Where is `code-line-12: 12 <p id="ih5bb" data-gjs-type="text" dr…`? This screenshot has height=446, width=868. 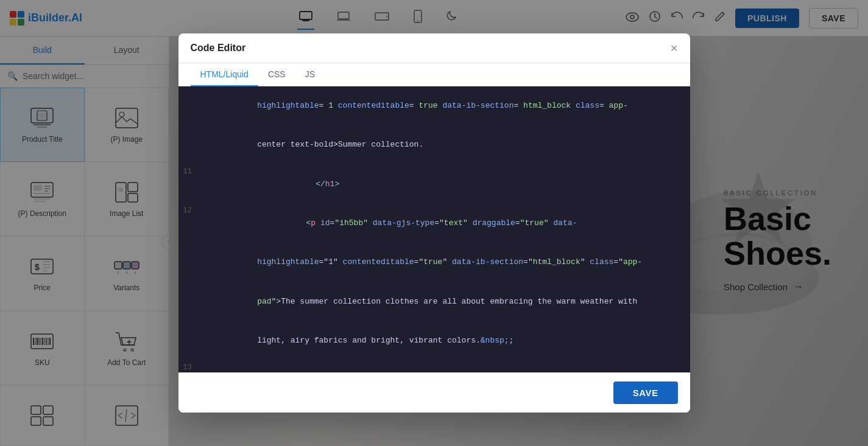
code-line-12: 12 <p id="ih5bb" data-gjs-type="text" dr… is located at coordinates (434, 223).